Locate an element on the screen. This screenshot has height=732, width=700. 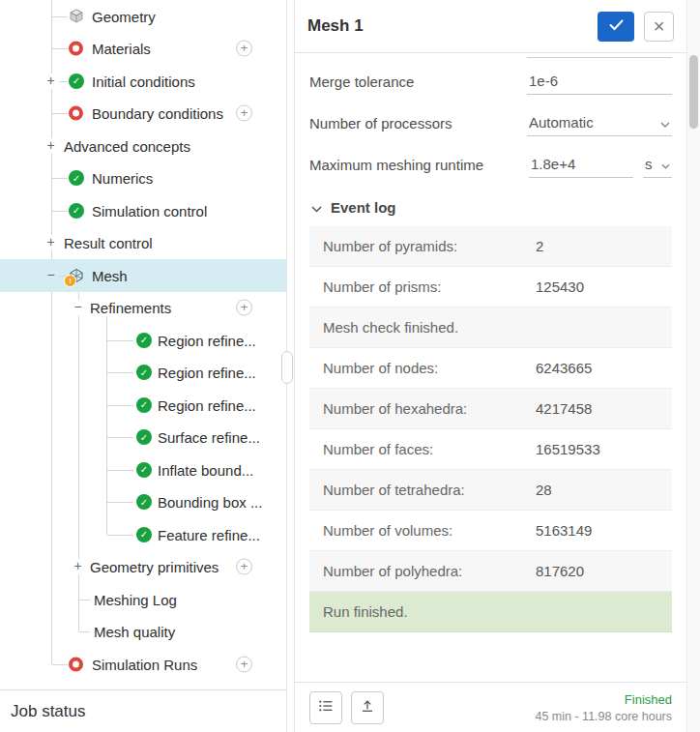
event-log-value: 5163149 is located at coordinates (564, 530).